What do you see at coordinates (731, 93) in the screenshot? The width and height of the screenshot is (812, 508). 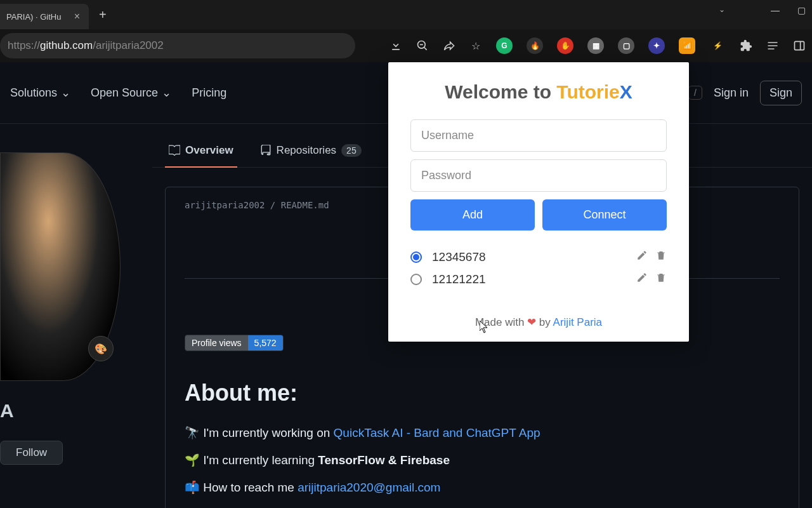 I see `sign-in-link: Sign in` at bounding box center [731, 93].